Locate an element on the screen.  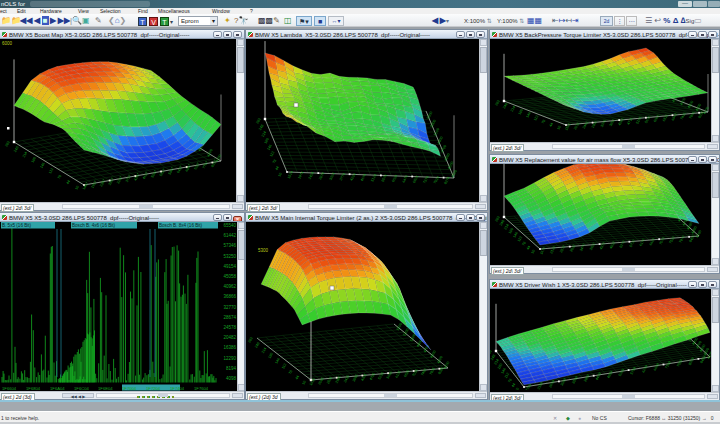
svg-text: 2159 is located at coordinates (540, 386).